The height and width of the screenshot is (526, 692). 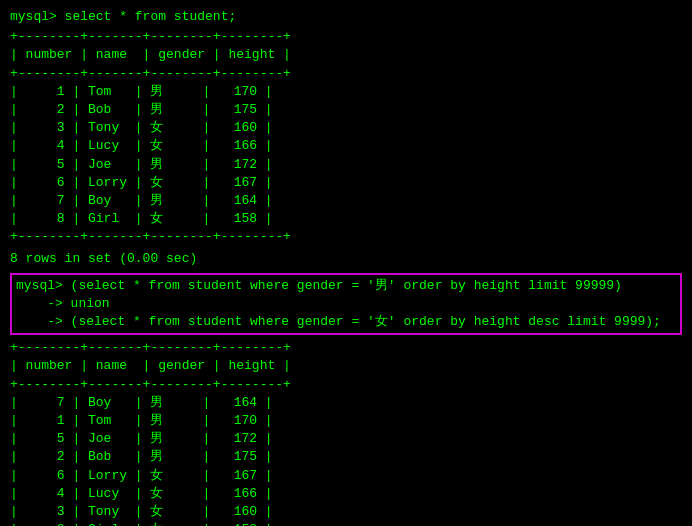 I want to click on prompt-line-1: mysql> select * from student;, so click(x=346, y=17).